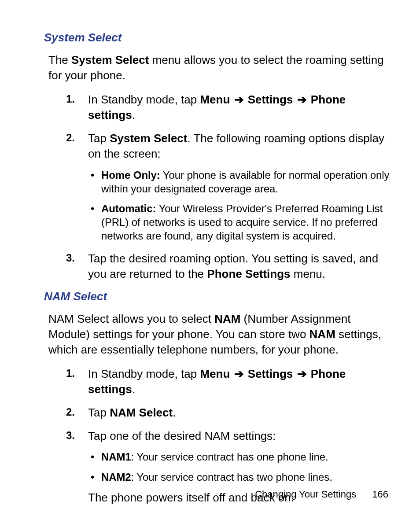  Describe the element at coordinates (221, 335) in the screenshot. I see `intro-paragraph: NAM Select allows you to select NAM (Num…` at that location.